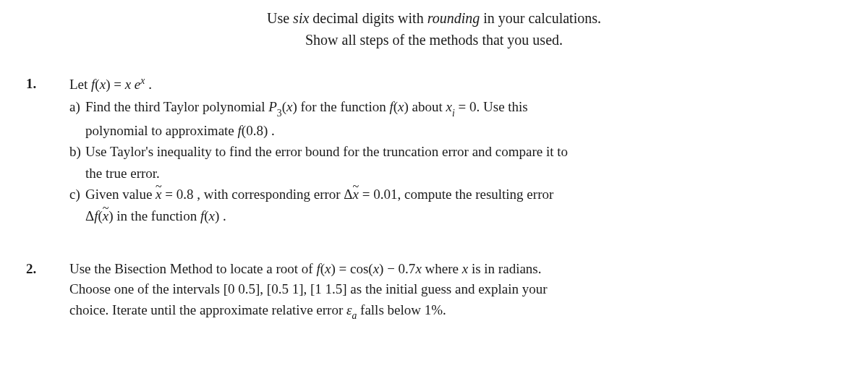 The image size is (868, 376). Describe the element at coordinates (301, 18) in the screenshot. I see `instr1-b: six` at that location.